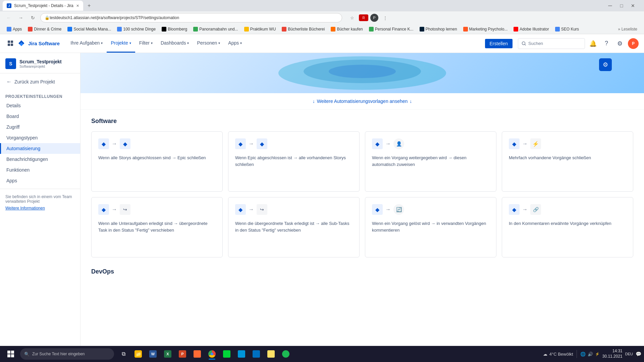  Describe the element at coordinates (561, 354) in the screenshot. I see `weather-text: 4°C Bewölkt` at that location.